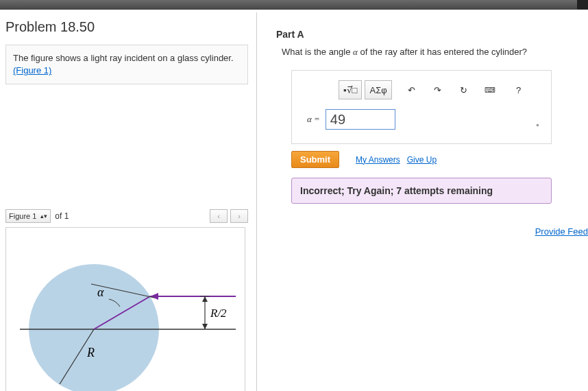 The image size is (588, 391). What do you see at coordinates (443, 52) in the screenshot?
I see `question-suffix: of the ray after it has entered the cyli…` at bounding box center [443, 52].